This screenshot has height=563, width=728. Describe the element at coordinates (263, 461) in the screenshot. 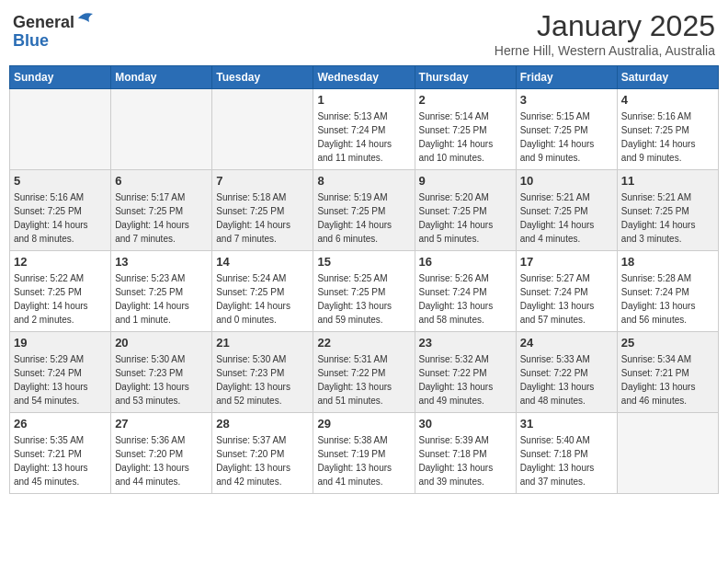

I see `day-info: Sunrise: 5:37 AM Sunset: 7:20 PM Dayligh…` at that location.